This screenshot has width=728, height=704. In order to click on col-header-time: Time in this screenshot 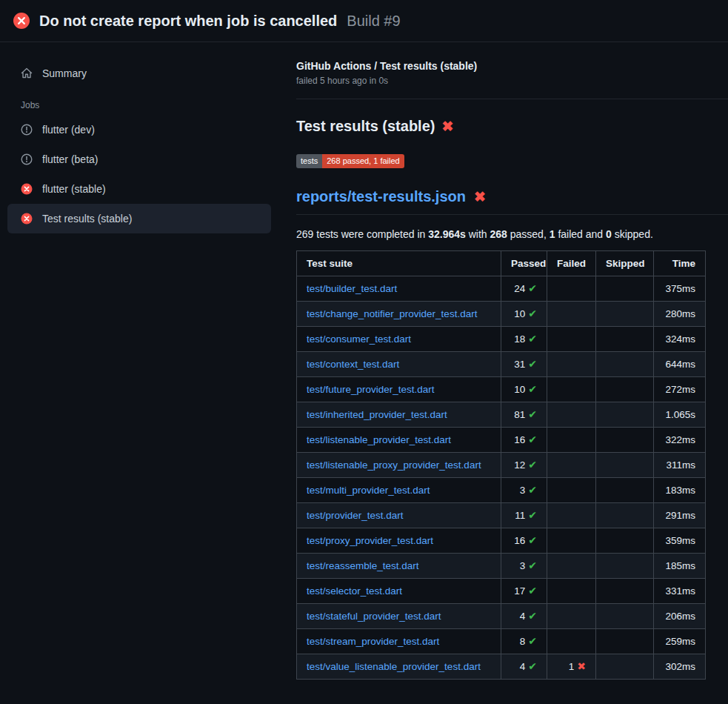, I will do `click(680, 264)`.